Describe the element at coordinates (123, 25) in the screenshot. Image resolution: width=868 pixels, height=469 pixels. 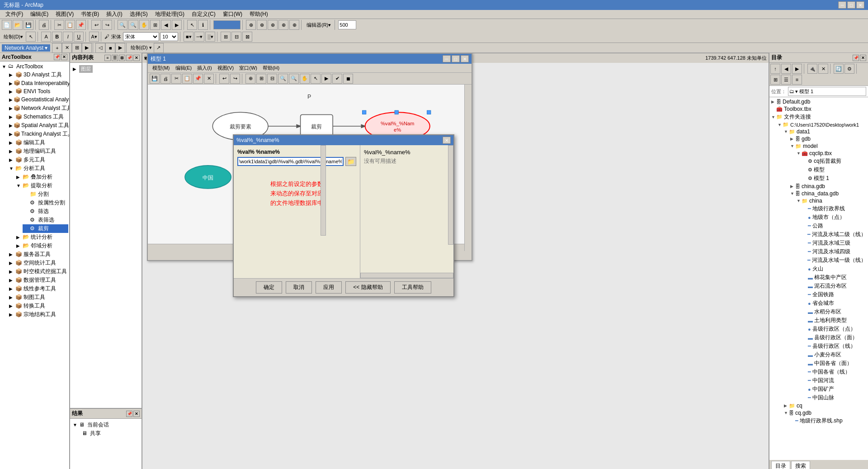
I see `zoom-in-btn: 🔍` at that location.